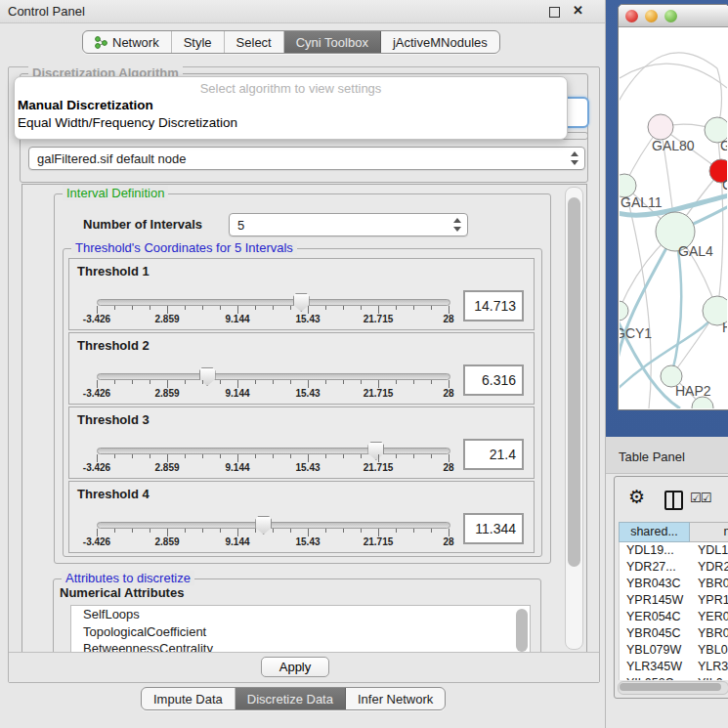 This screenshot has width=728, height=728. Describe the element at coordinates (493, 529) in the screenshot. I see `threshold-value-field: 11.344` at that location.